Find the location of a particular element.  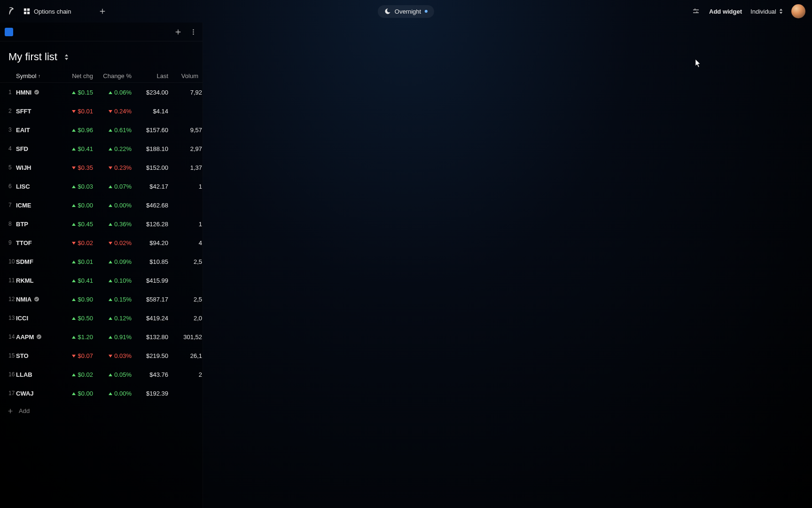

grid-icon is located at coordinates (27, 11).